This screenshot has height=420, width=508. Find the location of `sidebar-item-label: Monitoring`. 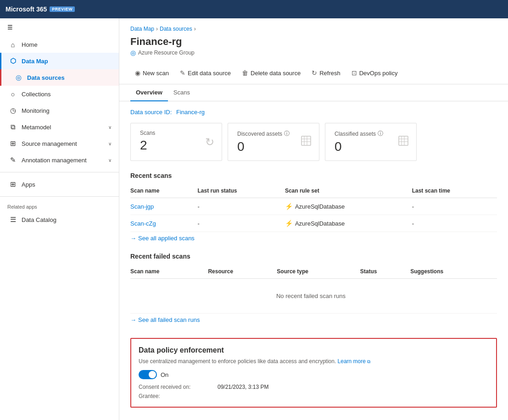

sidebar-item-label: Monitoring is located at coordinates (36, 111).